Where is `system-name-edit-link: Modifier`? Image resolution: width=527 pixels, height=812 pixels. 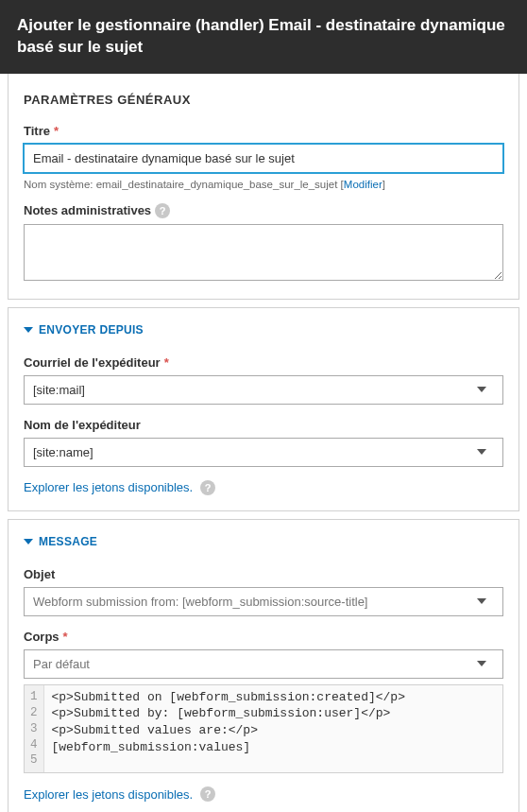 system-name-edit-link: Modifier is located at coordinates (363, 184).